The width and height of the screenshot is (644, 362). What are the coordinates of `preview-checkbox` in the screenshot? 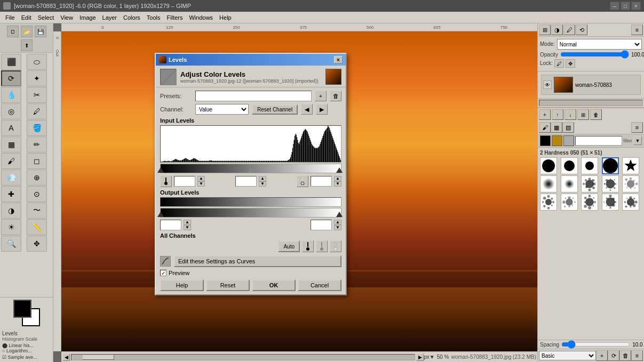 It's located at (163, 273).